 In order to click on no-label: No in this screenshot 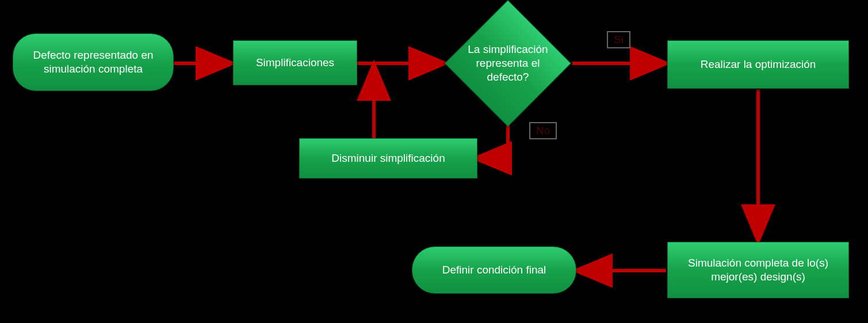, I will do `click(543, 131)`.